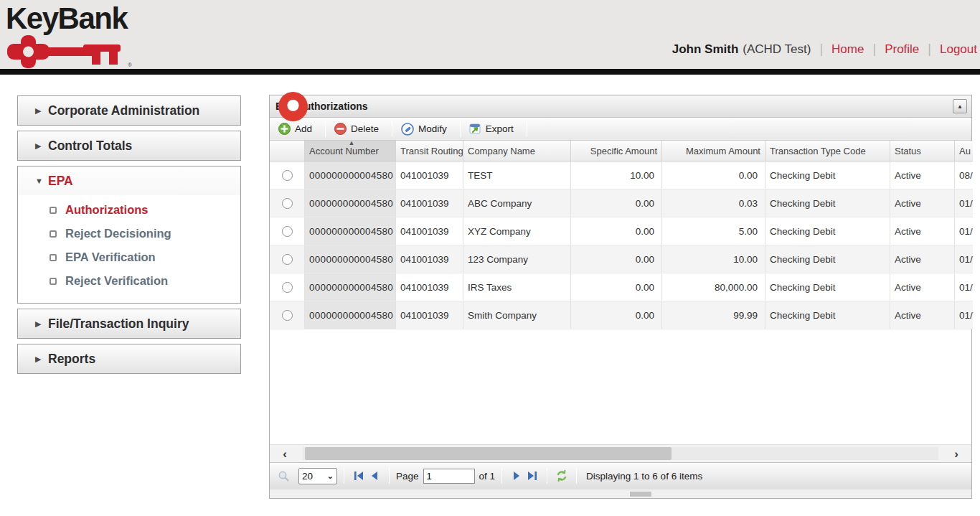 The width and height of the screenshot is (980, 516). Describe the element at coordinates (532, 476) in the screenshot. I see `last-page-icon` at that location.